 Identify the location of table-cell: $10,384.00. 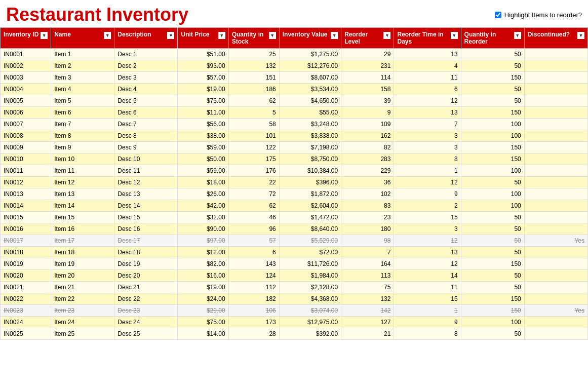
(310, 171).